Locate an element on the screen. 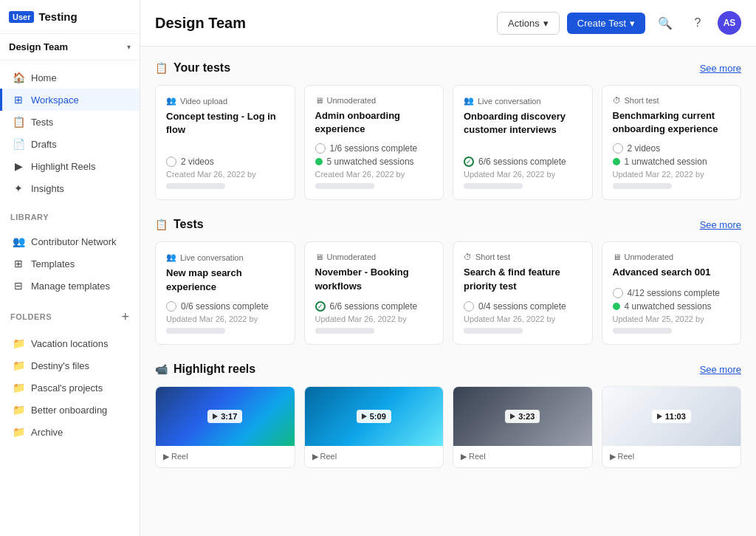 The image size is (756, 536). card-type-4: ⏱ Short test is located at coordinates (672, 100).